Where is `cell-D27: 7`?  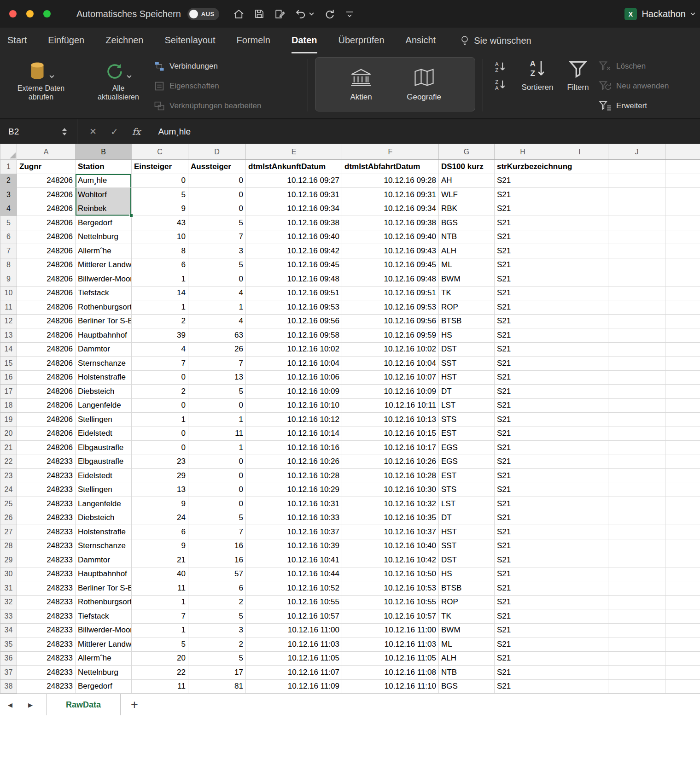
cell-D27: 7 is located at coordinates (217, 532).